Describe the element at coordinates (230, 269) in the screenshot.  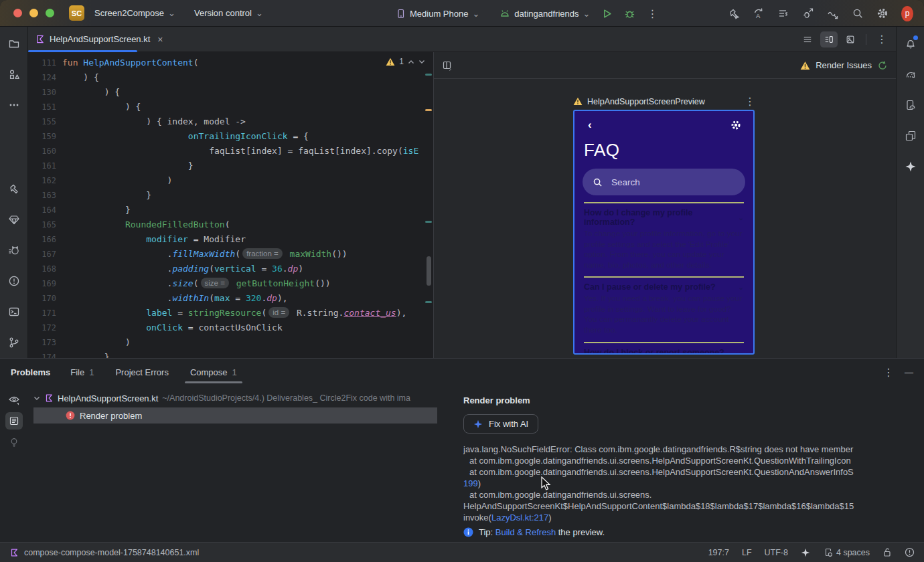
I see `code-line: 168 .padding(vertical = 36.dp)` at that location.